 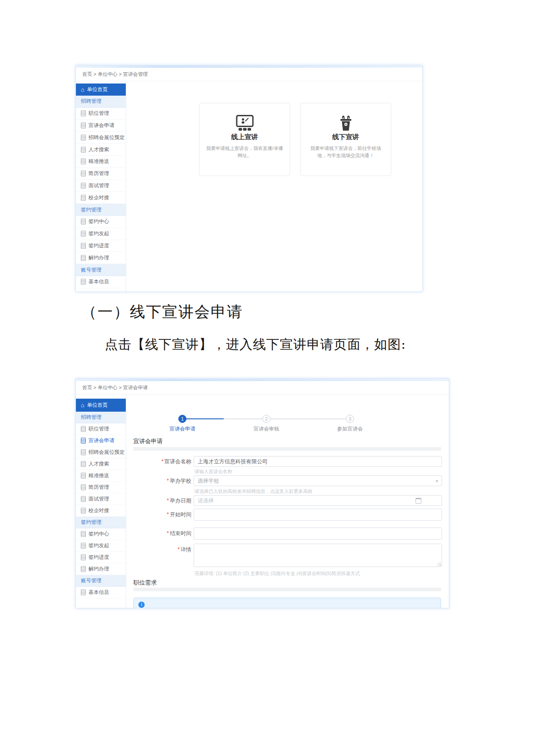 I want to click on card-desc: 我要申请线上宣讲会，我有直播/录播网址。, so click(x=244, y=152).